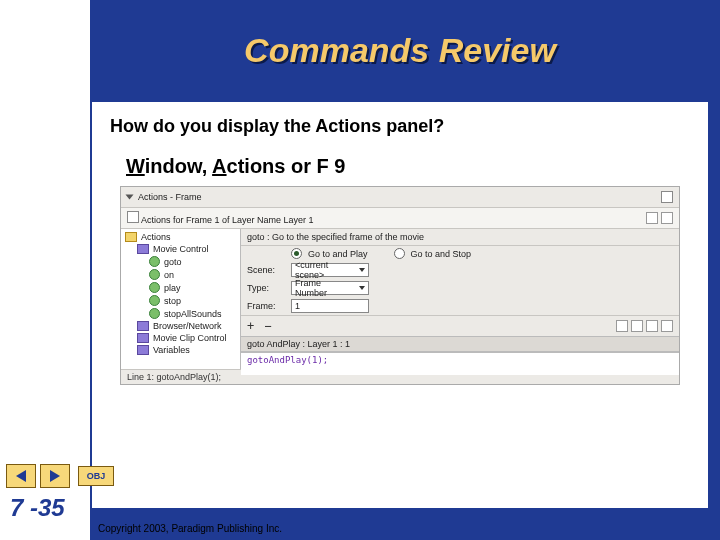 This screenshot has width=720, height=540. What do you see at coordinates (180, 314) in the screenshot?
I see `tree-item: stopAllSounds` at bounding box center [180, 314].